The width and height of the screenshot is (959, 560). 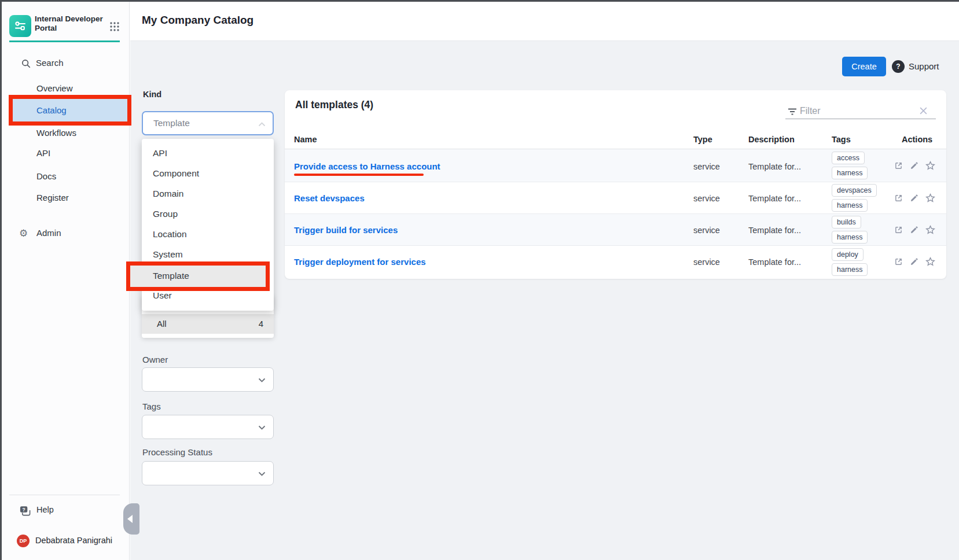 I want to click on search-label: Search, so click(x=50, y=62).